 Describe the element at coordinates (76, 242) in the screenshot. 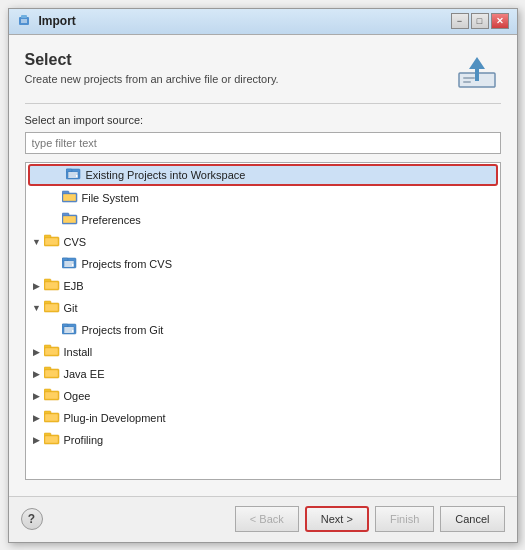

I see `tree-item-label-cvs: CVS` at that location.